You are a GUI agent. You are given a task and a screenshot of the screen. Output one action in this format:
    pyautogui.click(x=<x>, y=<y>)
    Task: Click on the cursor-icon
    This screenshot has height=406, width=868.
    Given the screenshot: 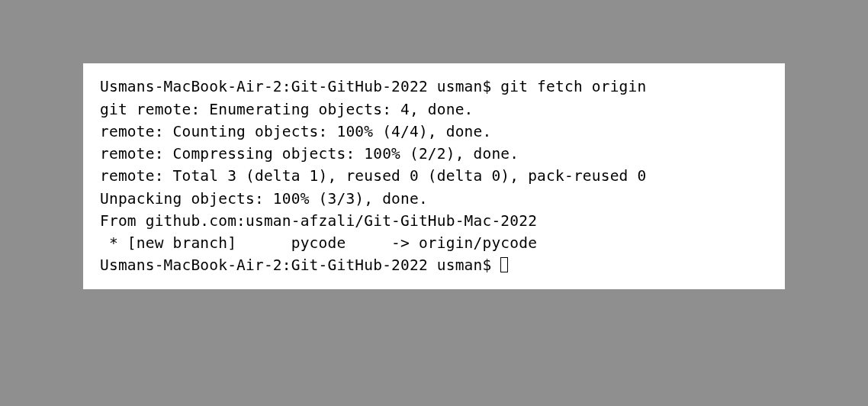 What is the action you would take?
    pyautogui.click(x=504, y=265)
    